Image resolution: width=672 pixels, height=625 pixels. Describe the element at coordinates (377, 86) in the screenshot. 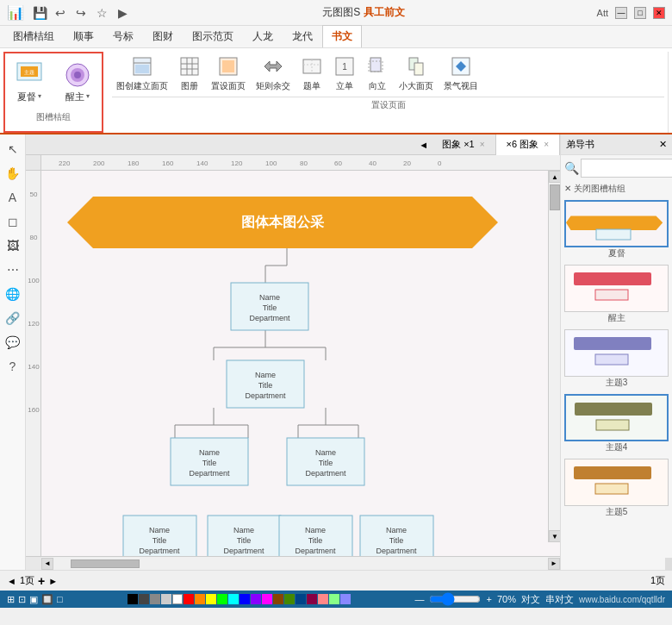

I see `dir-label: 向立` at that location.